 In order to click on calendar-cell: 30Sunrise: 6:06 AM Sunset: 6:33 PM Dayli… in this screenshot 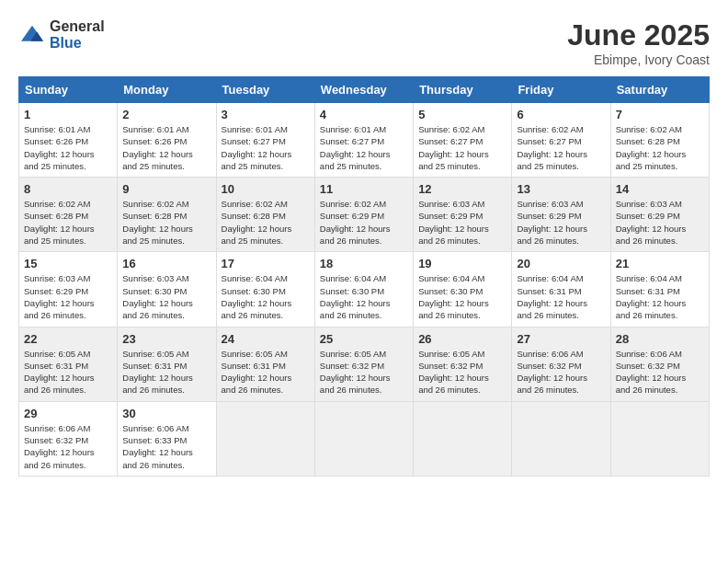, I will do `click(167, 438)`.